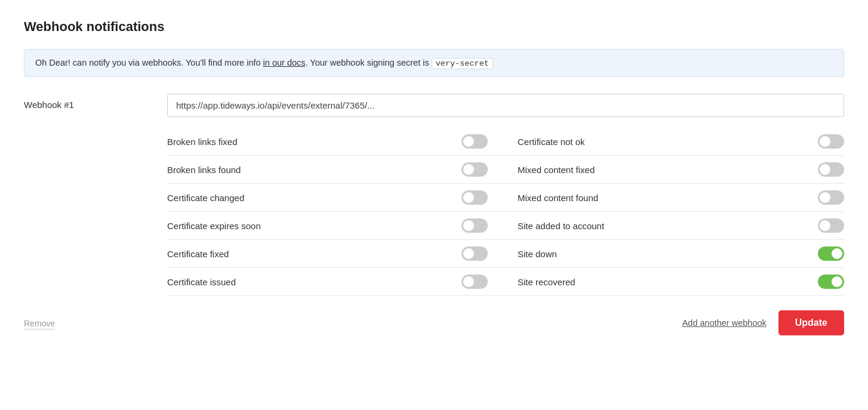 The image size is (868, 410). What do you see at coordinates (475, 226) in the screenshot?
I see `toggle-switch-certificate-expires-soon` at bounding box center [475, 226].